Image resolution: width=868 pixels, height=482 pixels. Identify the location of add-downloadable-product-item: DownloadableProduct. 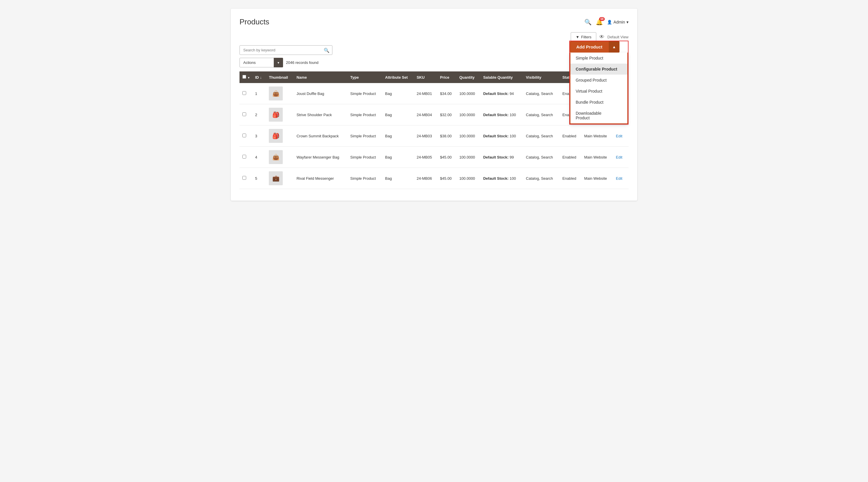
(599, 116).